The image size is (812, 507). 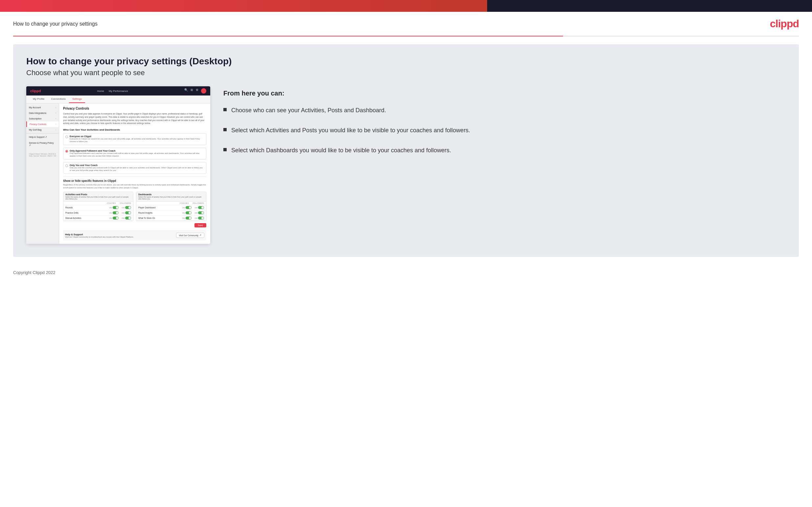 What do you see at coordinates (193, 208) in the screenshot?
I see `toggle-group-player-dashboard: ON ON` at bounding box center [193, 208].